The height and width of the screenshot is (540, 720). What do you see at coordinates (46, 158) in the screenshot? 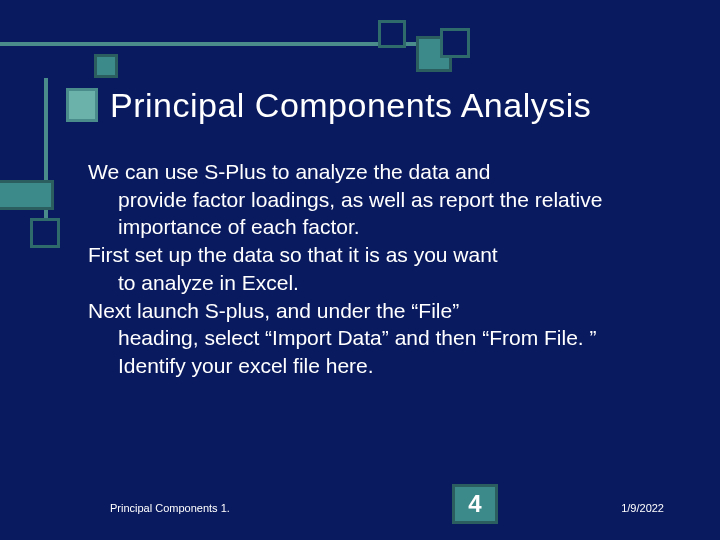
I see `decor-line-left` at bounding box center [46, 158].